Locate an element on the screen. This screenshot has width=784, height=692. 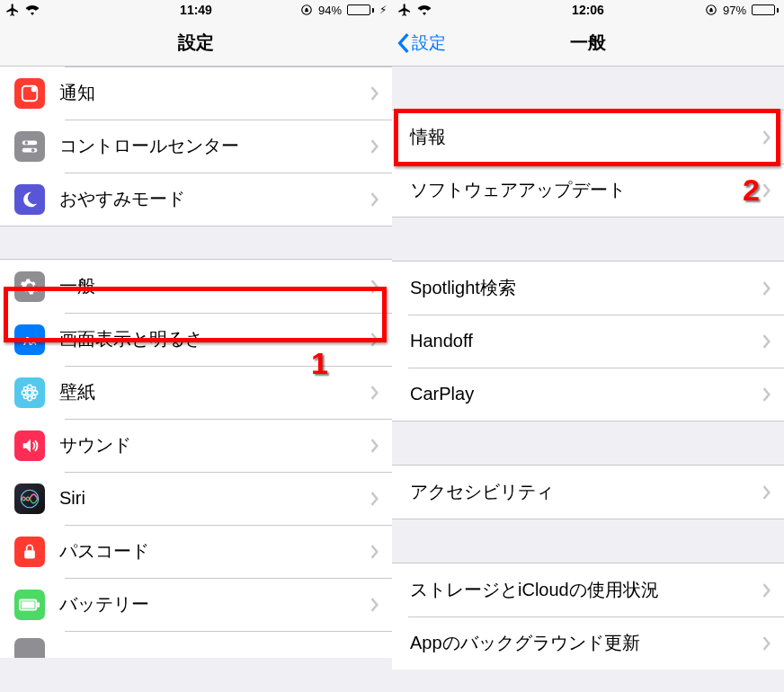
row-handoff: Handoff is located at coordinates (588, 342).